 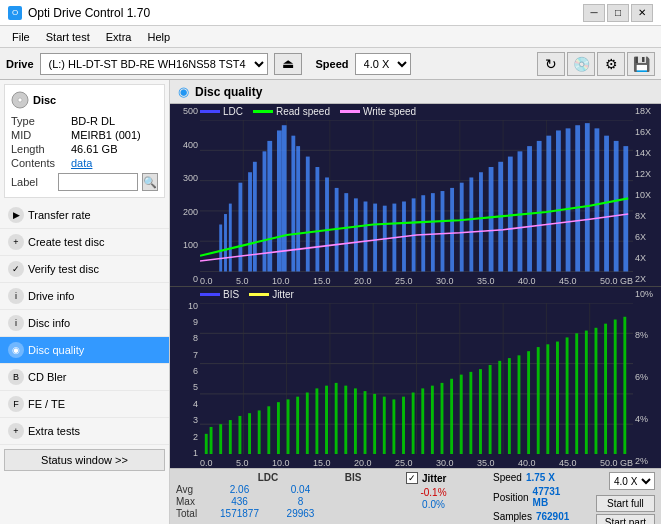 I want to click on legend-jitter: Jitter, so click(x=272, y=294).